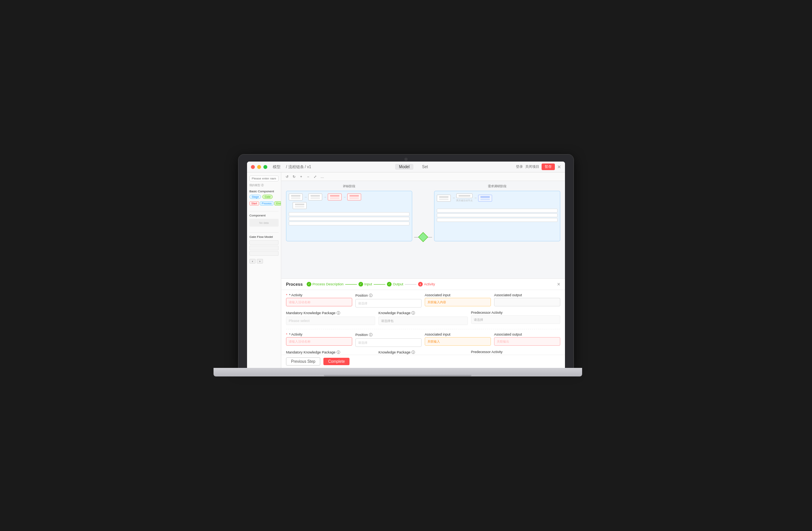  I want to click on activity2-position-input: 请选择, so click(388, 343).